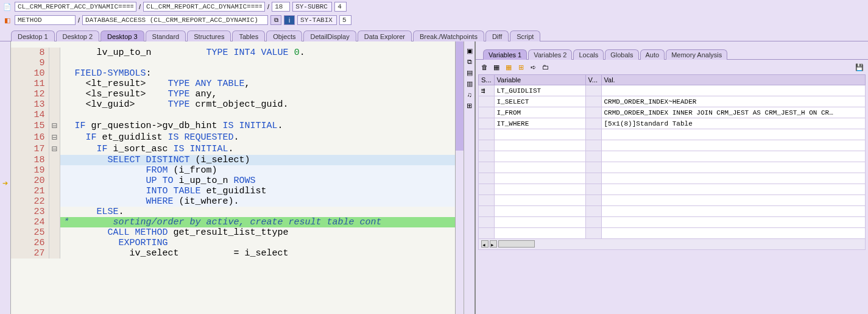 The image size is (868, 314). What do you see at coordinates (521, 67) in the screenshot?
I see `hier-icon: ⊞` at bounding box center [521, 67].